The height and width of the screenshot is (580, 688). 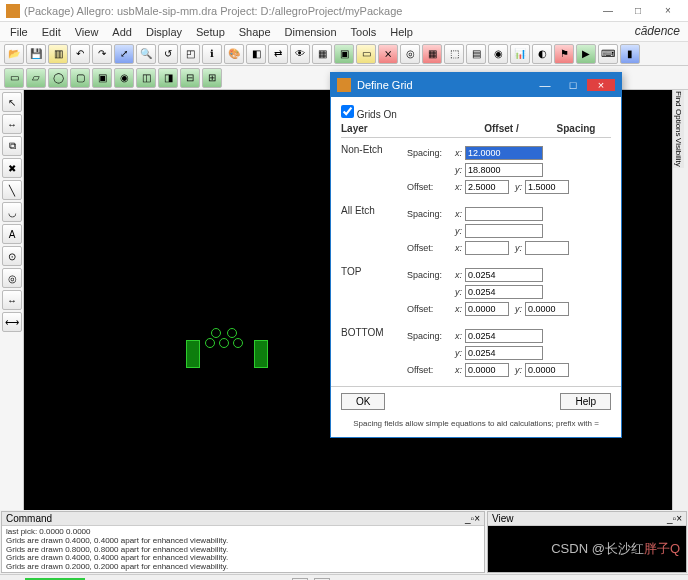 I want to click on vt-move-icon: ↔, so click(x=12, y=124).